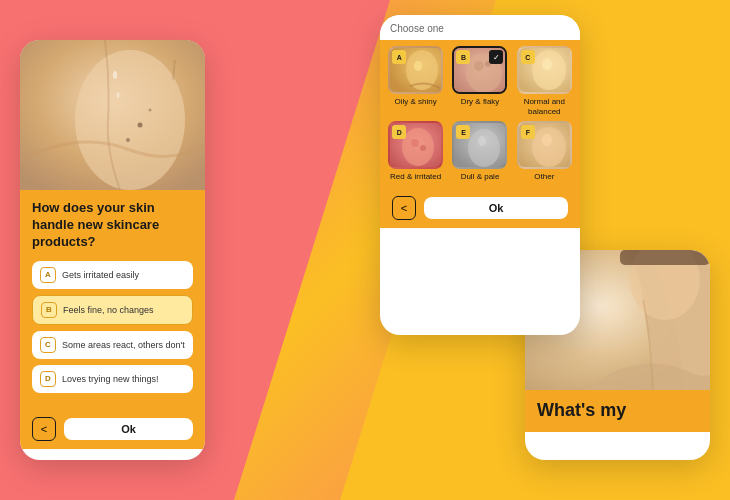 Image resolution: width=730 pixels, height=500 pixels. What do you see at coordinates (112, 226) in the screenshot?
I see `card1-question: How does your skin handle new skincare p…` at bounding box center [112, 226].